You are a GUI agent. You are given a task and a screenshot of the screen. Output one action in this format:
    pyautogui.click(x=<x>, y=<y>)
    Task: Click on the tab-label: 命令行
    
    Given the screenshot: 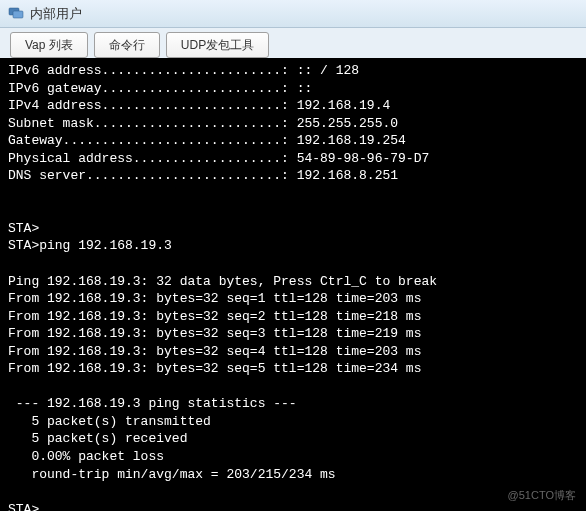 What is the action you would take?
    pyautogui.click(x=127, y=46)
    